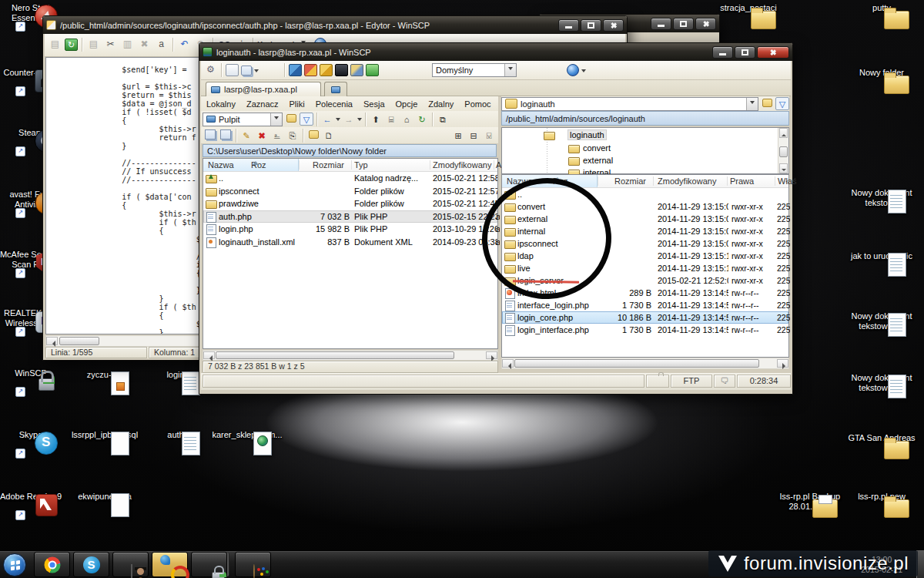  Describe the element at coordinates (349, 119) in the screenshot. I see `forward-icon: →` at that location.